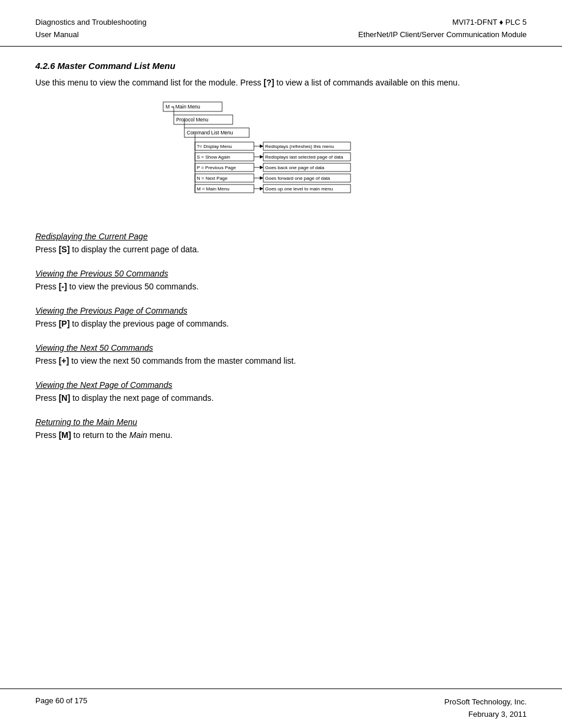 The width and height of the screenshot is (562, 728). I want to click on command-diagram: M = Main Menu Protocol Menu Command List…, so click(281, 159).